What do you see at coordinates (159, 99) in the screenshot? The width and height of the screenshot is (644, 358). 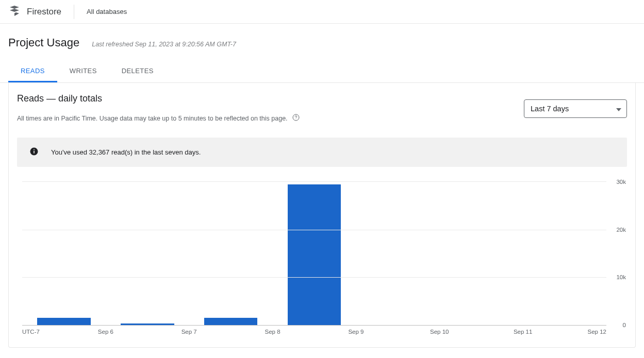 I see `card-heading: Reads — daily totals` at bounding box center [159, 99].